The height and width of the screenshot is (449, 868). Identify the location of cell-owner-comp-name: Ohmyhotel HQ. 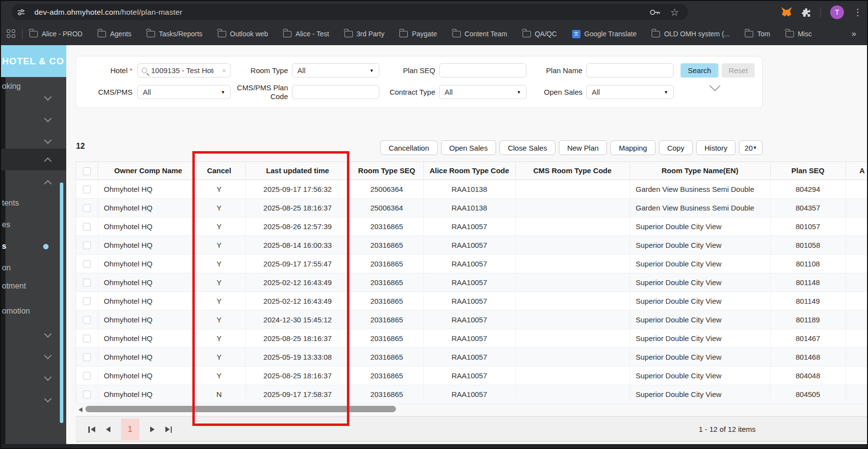
(145, 226).